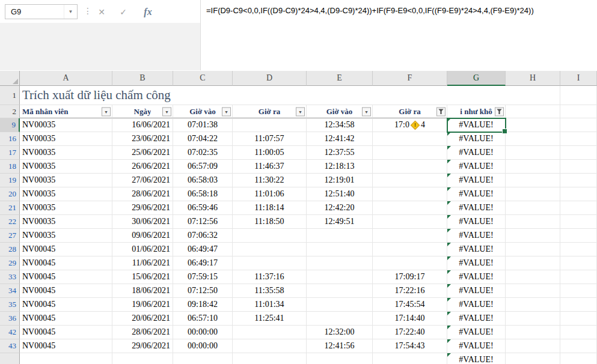 This screenshot has width=597, height=364. Describe the element at coordinates (476, 359) in the screenshot. I see `cell-G: #VALUE!` at that location.